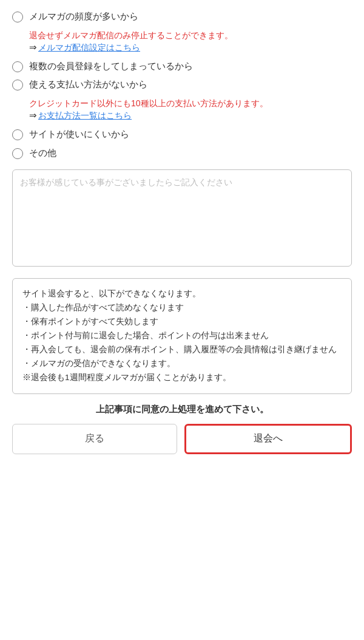 This screenshot has width=364, height=640. What do you see at coordinates (182, 218) in the screenshot?
I see `feedback-textarea` at bounding box center [182, 218].